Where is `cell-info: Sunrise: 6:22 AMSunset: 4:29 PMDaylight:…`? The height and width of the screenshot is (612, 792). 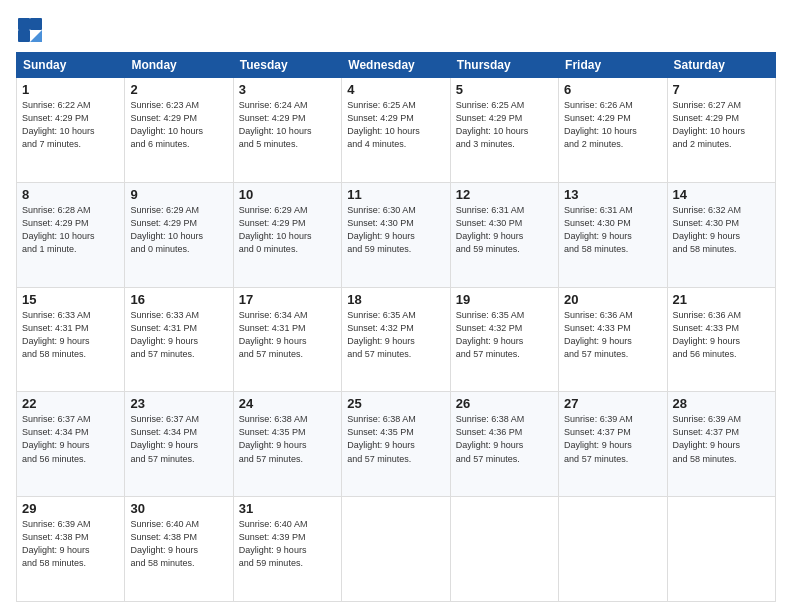
cell-info: Sunrise: 6:22 AMSunset: 4:29 PMDaylight:… is located at coordinates (70, 125).